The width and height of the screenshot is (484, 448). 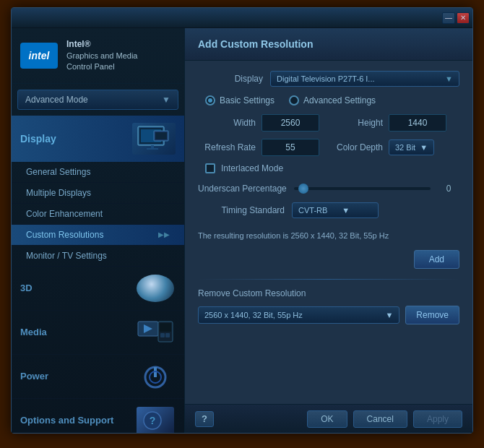 I want to click on timing-row: Timing Standard CVT-RB ▼, so click(x=329, y=210).